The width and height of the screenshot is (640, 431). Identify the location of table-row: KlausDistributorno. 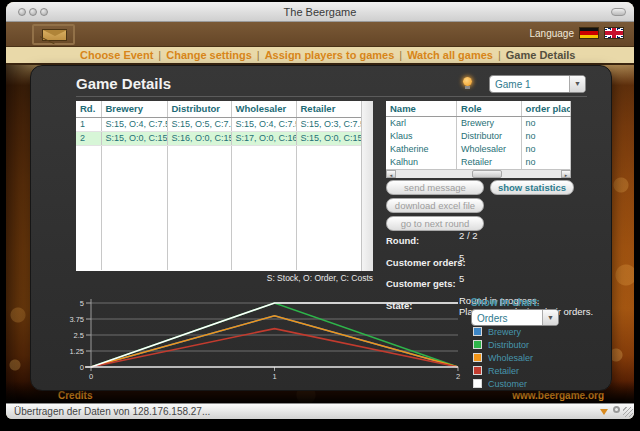
(478, 136).